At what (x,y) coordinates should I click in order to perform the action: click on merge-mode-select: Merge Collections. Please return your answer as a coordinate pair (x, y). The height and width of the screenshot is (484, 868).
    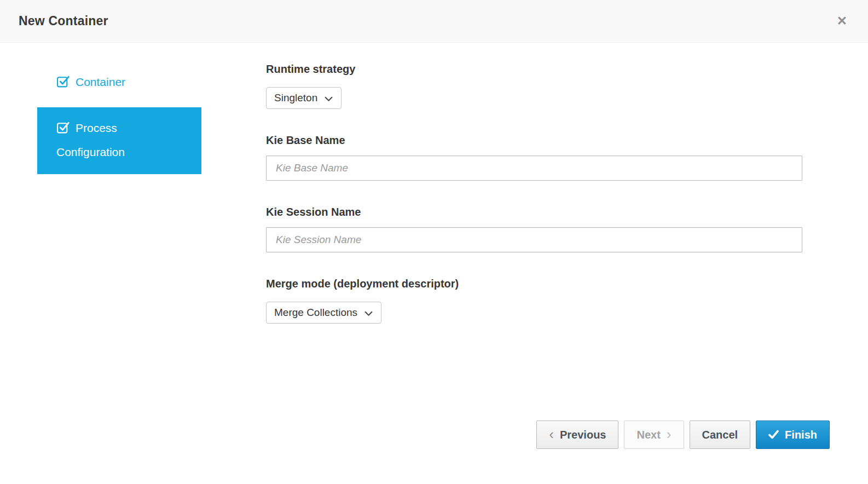
    Looking at the image, I should click on (324, 313).